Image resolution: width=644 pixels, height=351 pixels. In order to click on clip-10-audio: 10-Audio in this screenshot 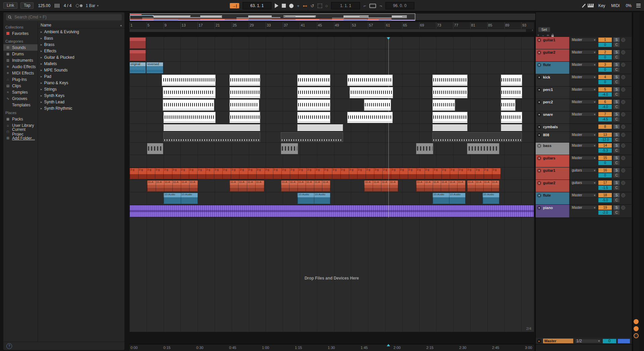, I will do `click(491, 198)`.